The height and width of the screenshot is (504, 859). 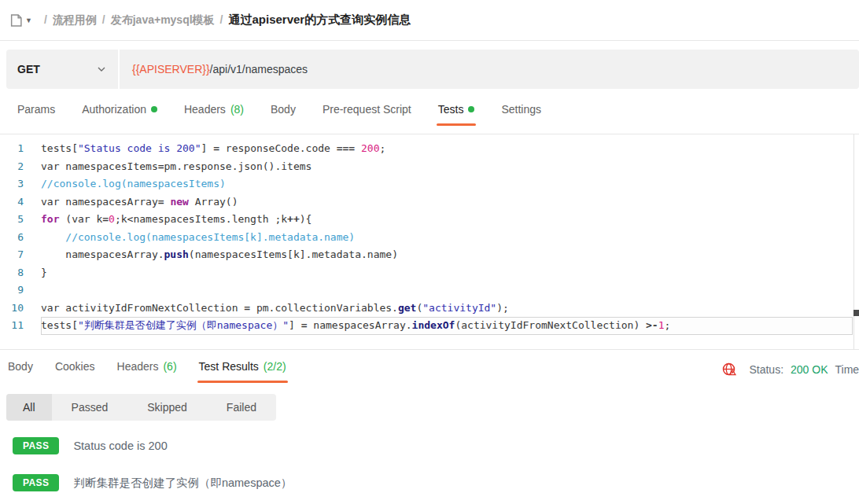 I want to click on green-dot-icon, so click(x=471, y=109).